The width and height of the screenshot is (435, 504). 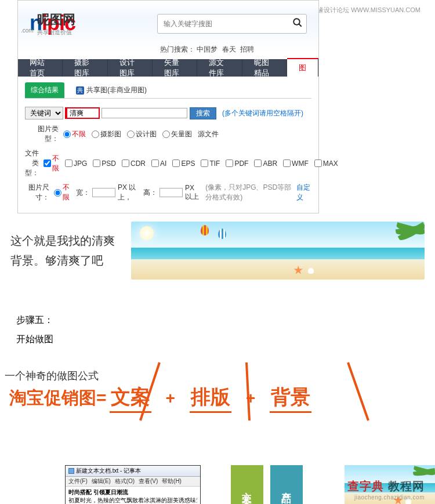 What do you see at coordinates (211, 398) in the screenshot?
I see `formula-term-layout: 排版` at bounding box center [211, 398].